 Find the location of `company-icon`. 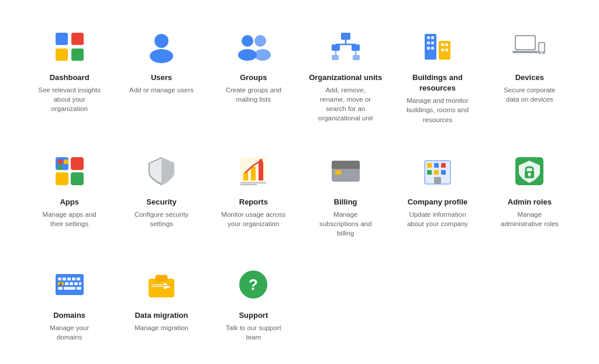

company-icon is located at coordinates (438, 171).